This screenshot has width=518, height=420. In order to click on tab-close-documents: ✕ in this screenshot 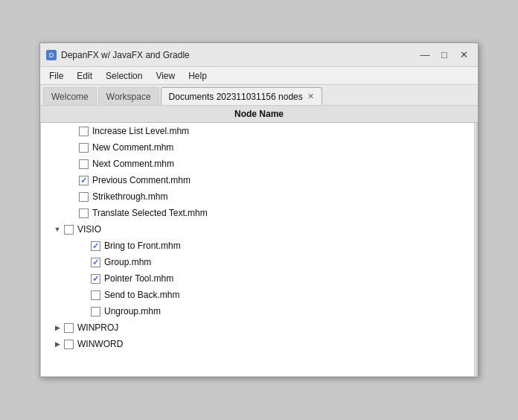, I will do `click(311, 97)`.